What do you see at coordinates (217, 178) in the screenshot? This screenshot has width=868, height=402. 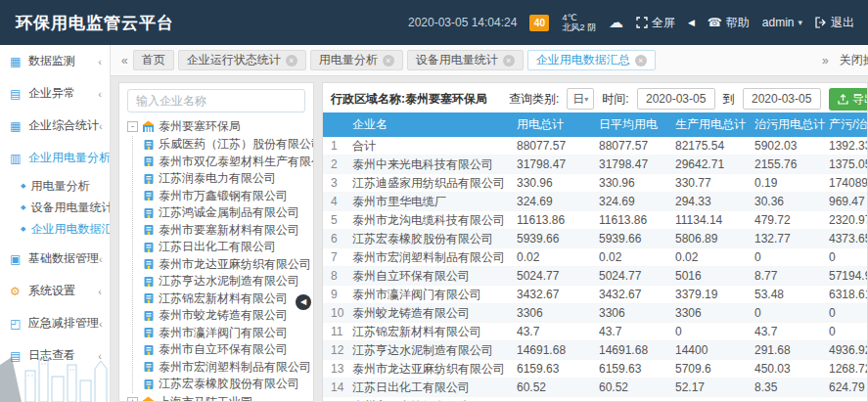 I see `tree-item-label: 江苏润泰电力有限公司` at bounding box center [217, 178].